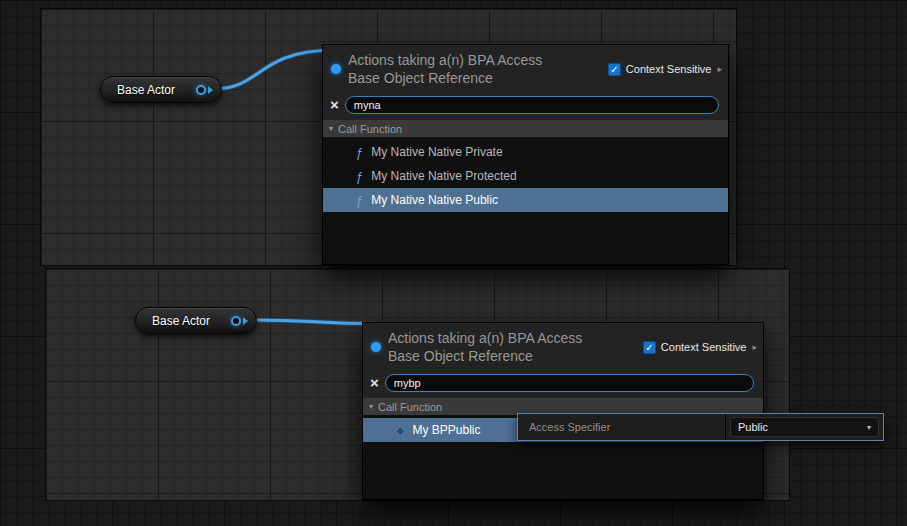  Describe the element at coordinates (753, 427) in the screenshot. I see `dropdown-value: Public` at that location.